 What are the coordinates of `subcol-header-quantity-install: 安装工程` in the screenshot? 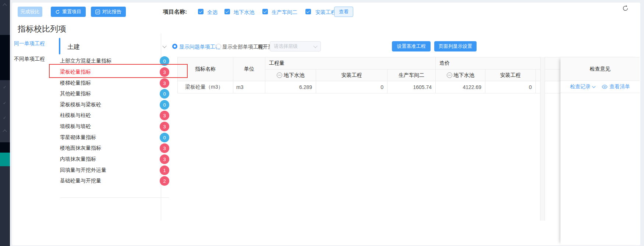 It's located at (352, 75).